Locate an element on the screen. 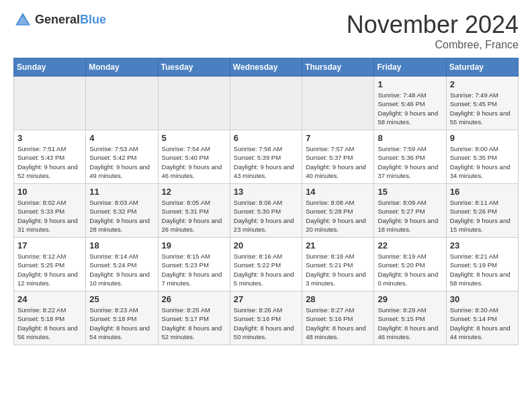 This screenshot has width=532, height=411. day-detail: Sunrise: 8:03 AM Sunset: 5:32 PM Dayligh… is located at coordinates (122, 216).